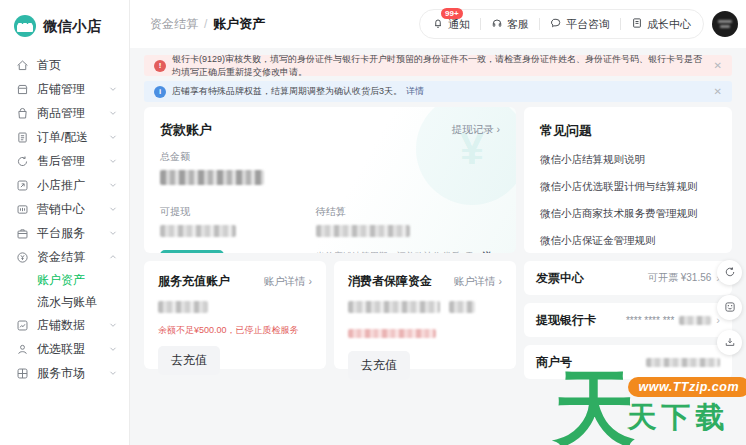 This screenshot has height=445, width=746. What do you see at coordinates (637, 24) in the screenshot?
I see `document-icon` at bounding box center [637, 24].